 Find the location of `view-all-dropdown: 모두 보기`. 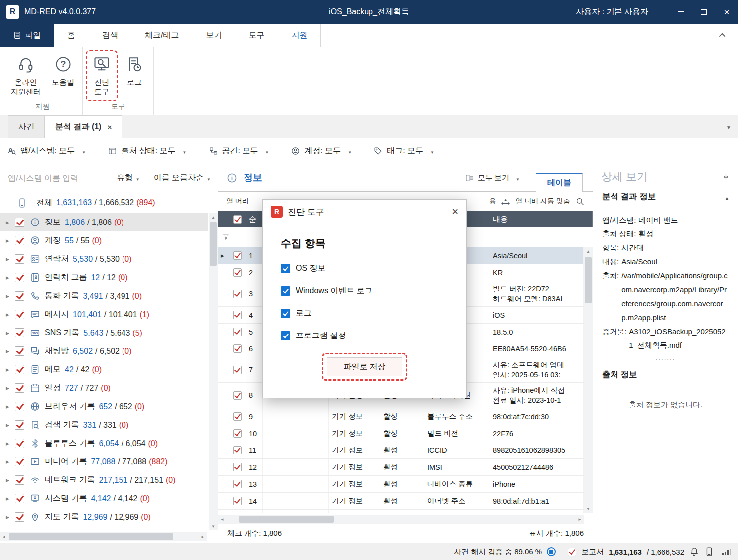

view-all-dropdown: 모두 보기 is located at coordinates (492, 178).